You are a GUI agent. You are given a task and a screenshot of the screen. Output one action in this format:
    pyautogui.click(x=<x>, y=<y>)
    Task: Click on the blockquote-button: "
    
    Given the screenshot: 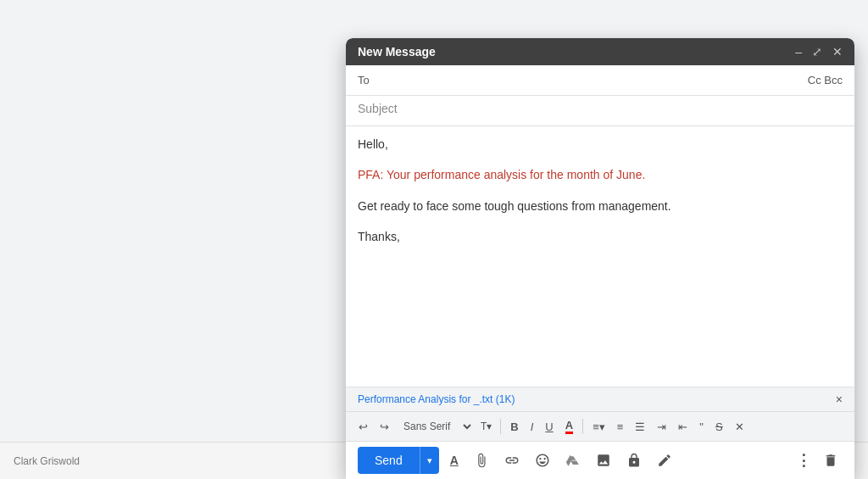 What is the action you would take?
    pyautogui.click(x=702, y=427)
    